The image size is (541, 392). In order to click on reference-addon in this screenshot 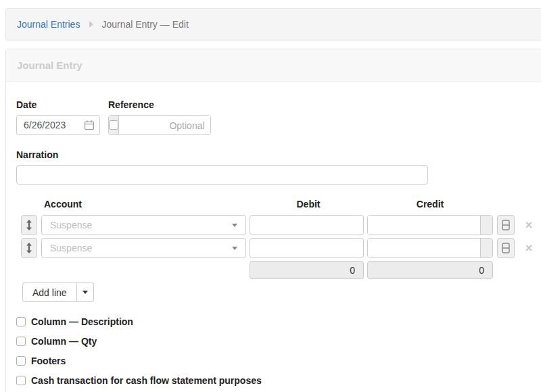, I will do `click(114, 125)`.